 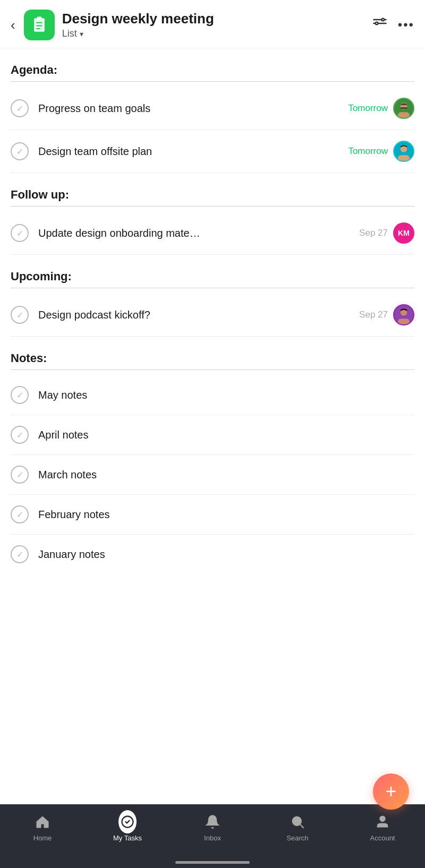 What do you see at coordinates (42, 838) in the screenshot?
I see `nav-label-home: Home` at bounding box center [42, 838].